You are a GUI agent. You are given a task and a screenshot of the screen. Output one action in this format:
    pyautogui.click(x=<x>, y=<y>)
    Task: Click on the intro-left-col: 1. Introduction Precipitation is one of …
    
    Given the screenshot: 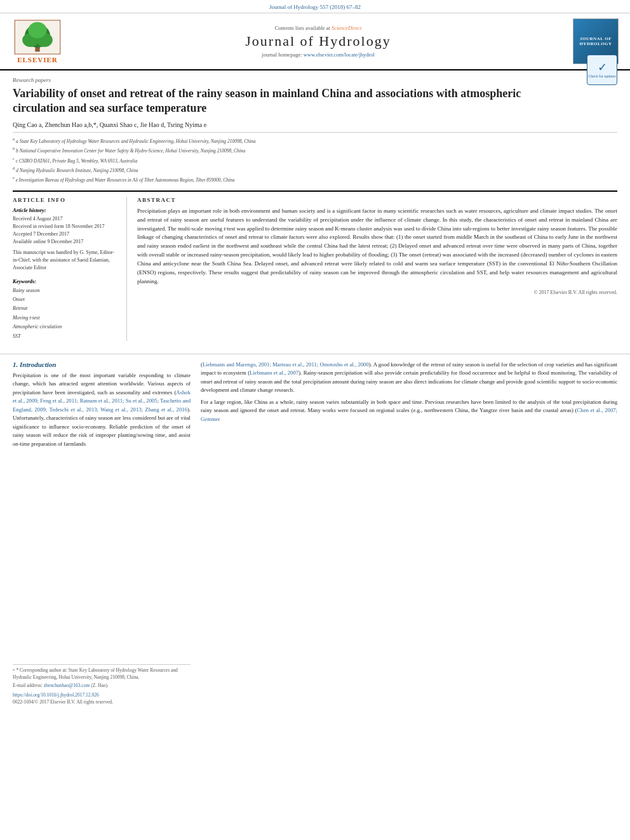 What is the action you would take?
    pyautogui.click(x=102, y=533)
    